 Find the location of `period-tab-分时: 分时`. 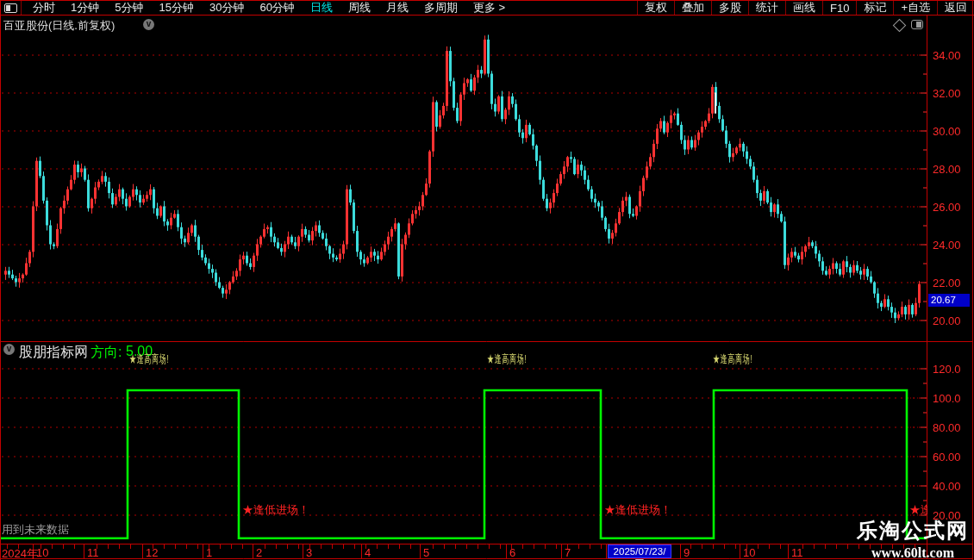

period-tab-分时: 分时 is located at coordinates (44, 8).